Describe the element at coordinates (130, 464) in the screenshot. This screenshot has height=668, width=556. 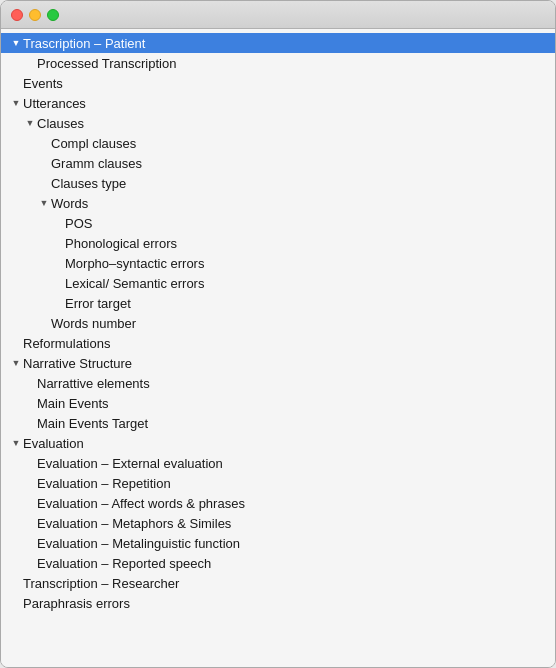
I see `item-label: Evaluation – External evaluation` at that location.